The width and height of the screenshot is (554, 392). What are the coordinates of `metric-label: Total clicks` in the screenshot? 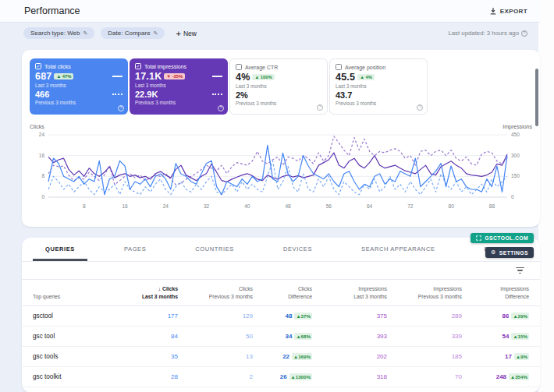 It's located at (58, 67).